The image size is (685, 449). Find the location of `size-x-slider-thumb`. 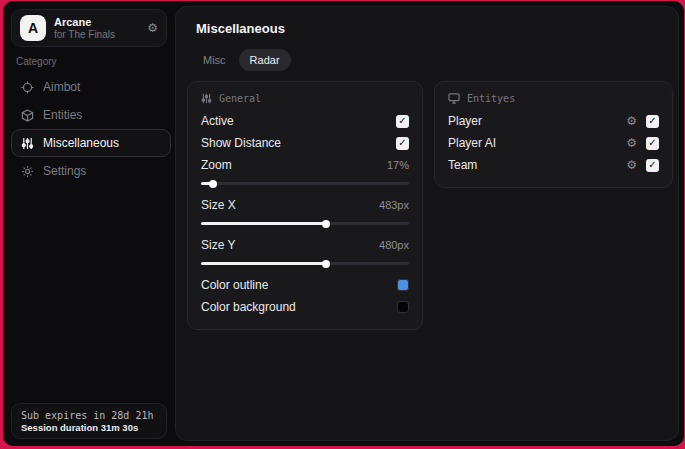

size-x-slider-thumb is located at coordinates (326, 224).